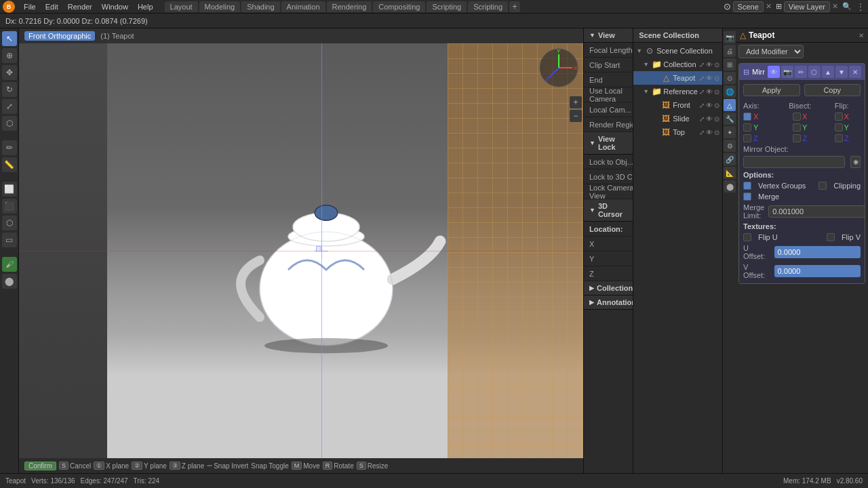 The image size is (868, 488). I want to click on teapot-disable-icon: ⊙, so click(717, 79).